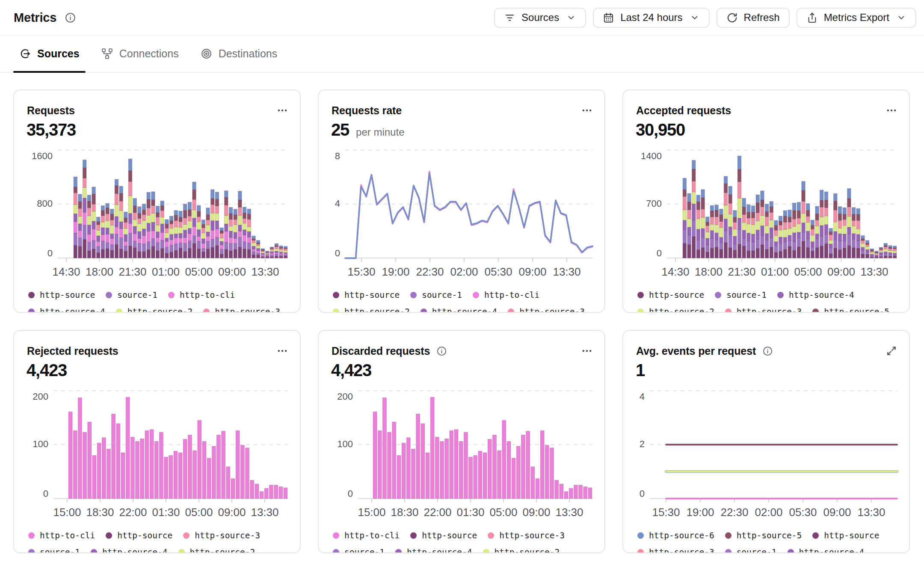 The height and width of the screenshot is (570, 924). What do you see at coordinates (368, 130) in the screenshot?
I see `card-value: 25 per minute` at bounding box center [368, 130].